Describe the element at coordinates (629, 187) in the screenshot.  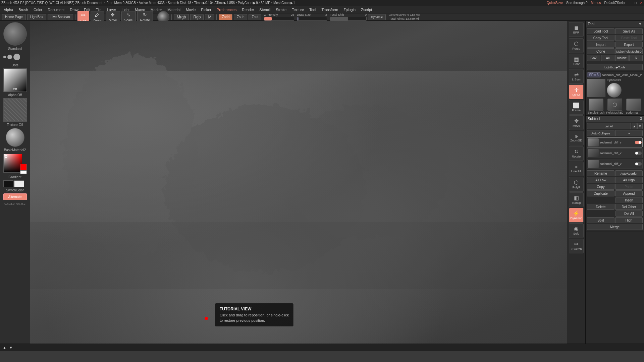
I see `paste-subtool-btn: Paste` at that location.